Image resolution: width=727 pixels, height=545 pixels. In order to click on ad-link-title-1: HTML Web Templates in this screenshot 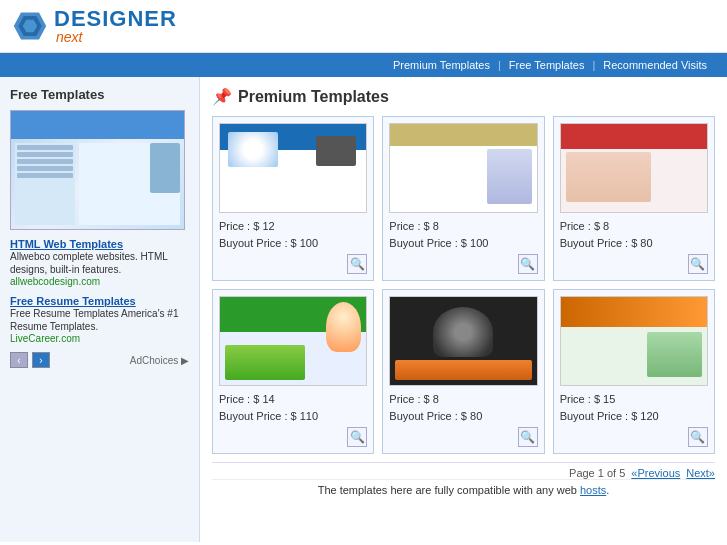, I will do `click(100, 244)`.